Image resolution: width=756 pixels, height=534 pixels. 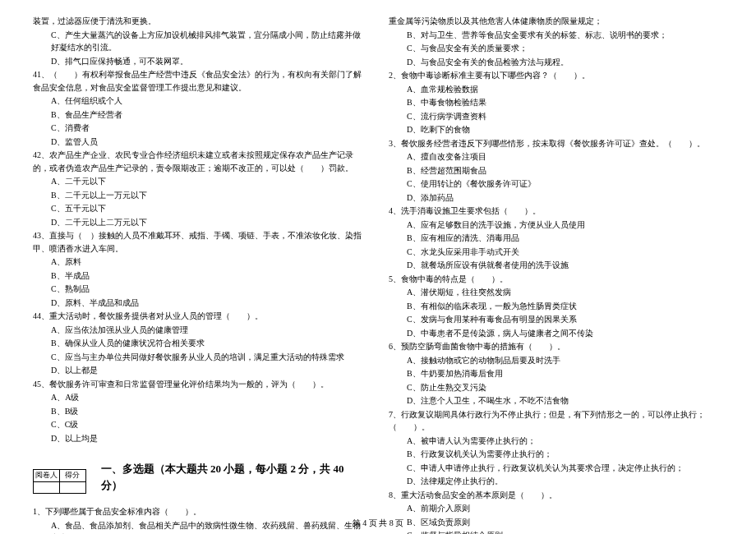 I want to click on question-41-stem: 41、（ ）有权利举报食品生产经营中违反《食品安全法》的行为，有权向有关部门了解…, so click(x=201, y=81).